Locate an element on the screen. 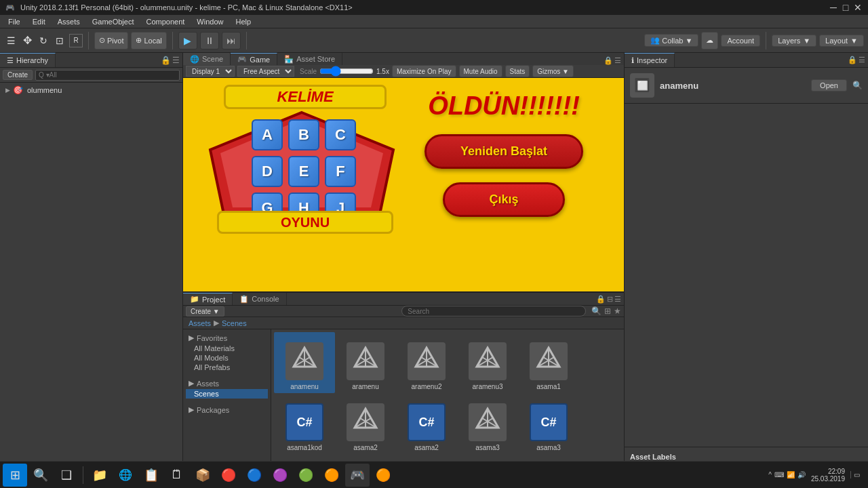 The image size is (868, 488). scenes-item: Scenes is located at coordinates (226, 394).